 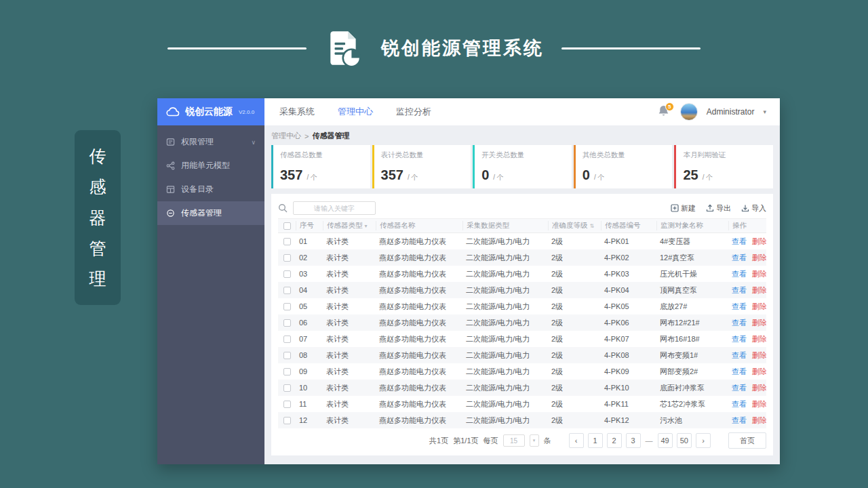 I want to click on pagination-info: 共1页 第1/1页 每页 15 ▾ 条, so click(x=490, y=441).